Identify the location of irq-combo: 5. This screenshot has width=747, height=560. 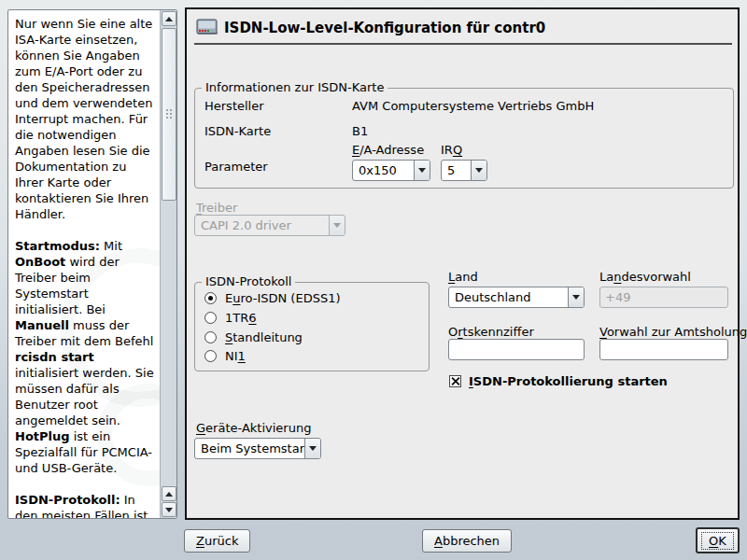
(464, 170).